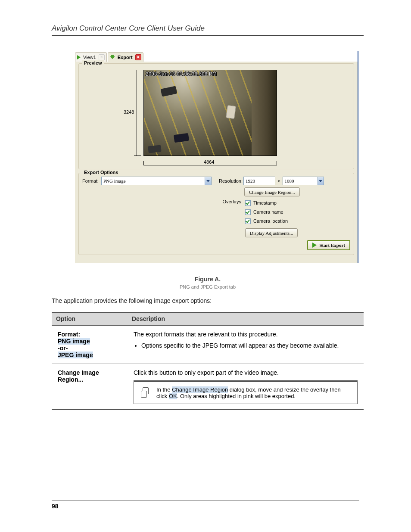 The image size is (411, 532). Describe the element at coordinates (101, 172) in the screenshot. I see `export-options-legend: Export Options` at that location.